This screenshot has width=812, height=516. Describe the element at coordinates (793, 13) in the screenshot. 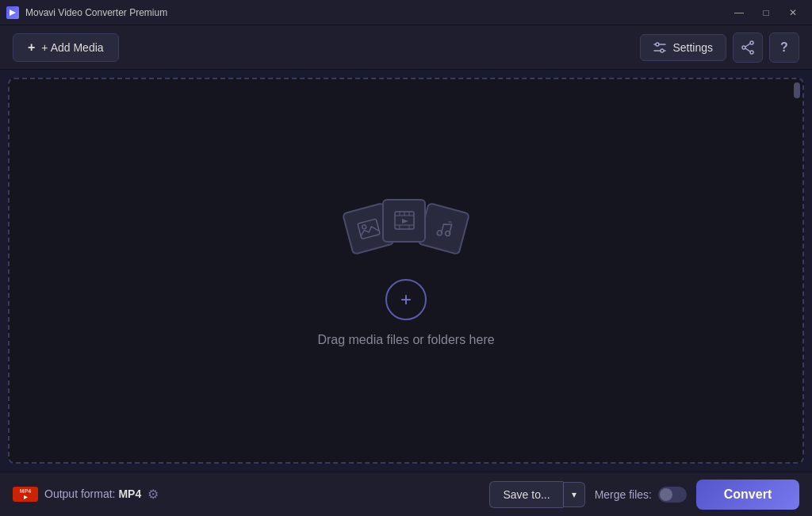

I see `close-button: ✕` at that location.